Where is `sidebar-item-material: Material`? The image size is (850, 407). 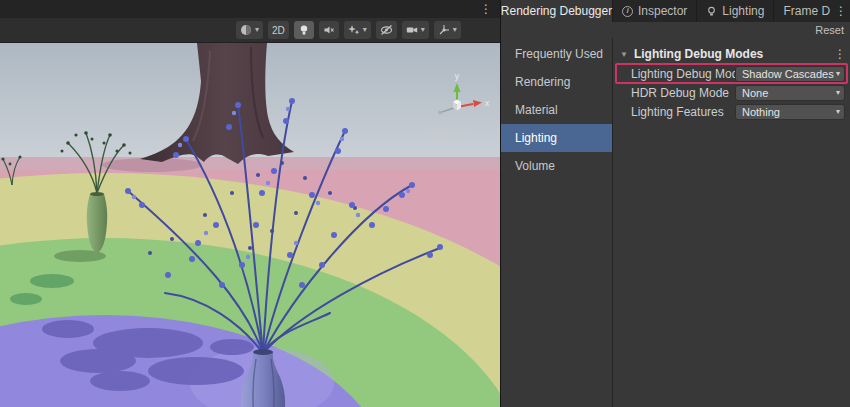 sidebar-item-material: Material is located at coordinates (556, 110).